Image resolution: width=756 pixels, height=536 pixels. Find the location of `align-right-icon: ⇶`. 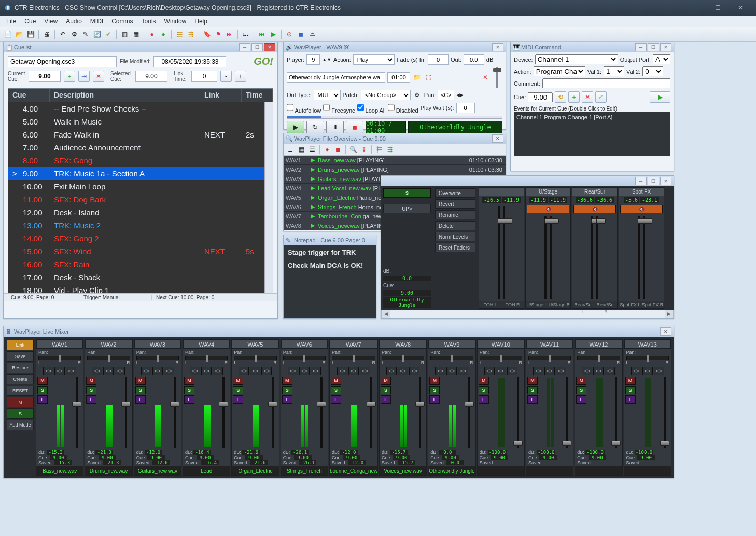

align-right-icon: ⇶ is located at coordinates (390, 149).